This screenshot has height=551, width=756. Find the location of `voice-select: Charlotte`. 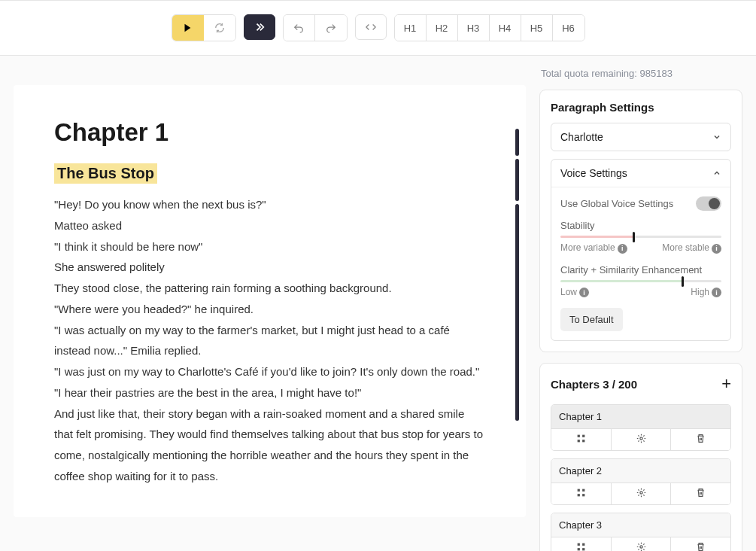

voice-select: Charlotte is located at coordinates (641, 137).